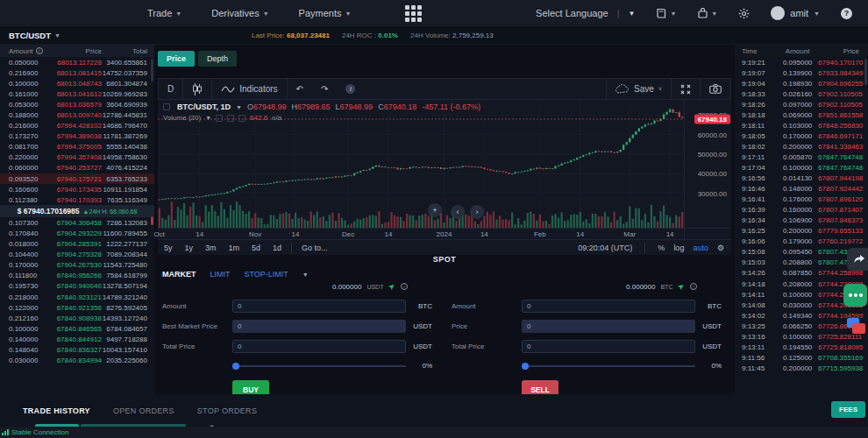  What do you see at coordinates (847, 14) in the screenshot?
I see `help-icon: ?` at bounding box center [847, 14].